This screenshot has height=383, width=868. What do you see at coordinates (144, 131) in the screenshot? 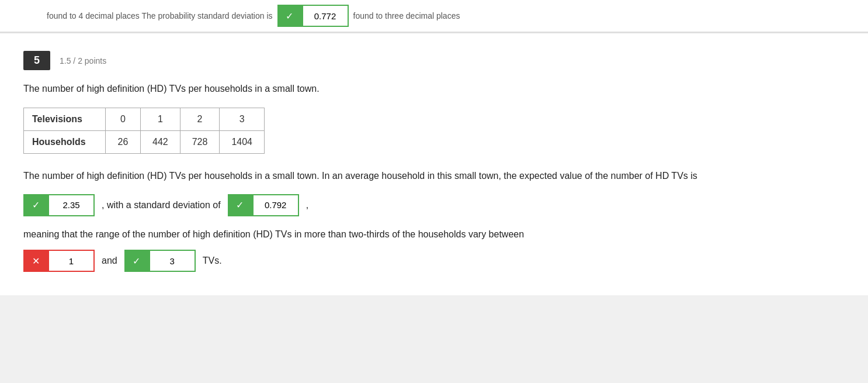
I see `data-table: Televisions 0 1 2 3 Households 26 442 72…` at bounding box center [144, 131].